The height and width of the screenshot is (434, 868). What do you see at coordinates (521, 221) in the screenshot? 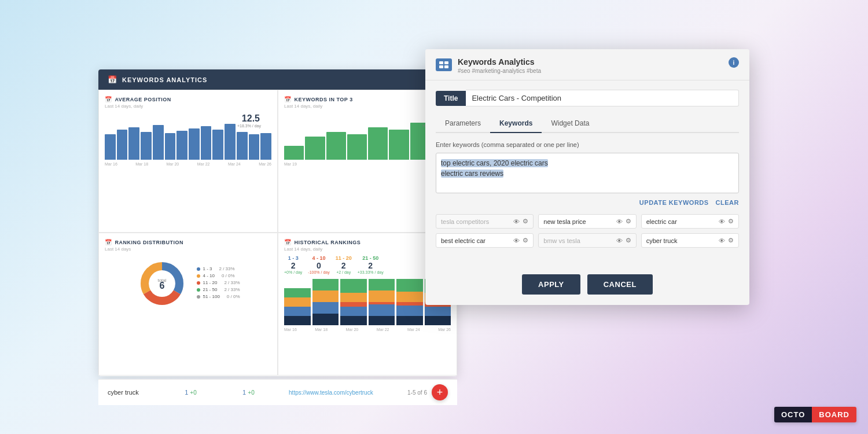
I see `tag-icons-tesla-competitors: 👁 ⚙` at bounding box center [521, 221].